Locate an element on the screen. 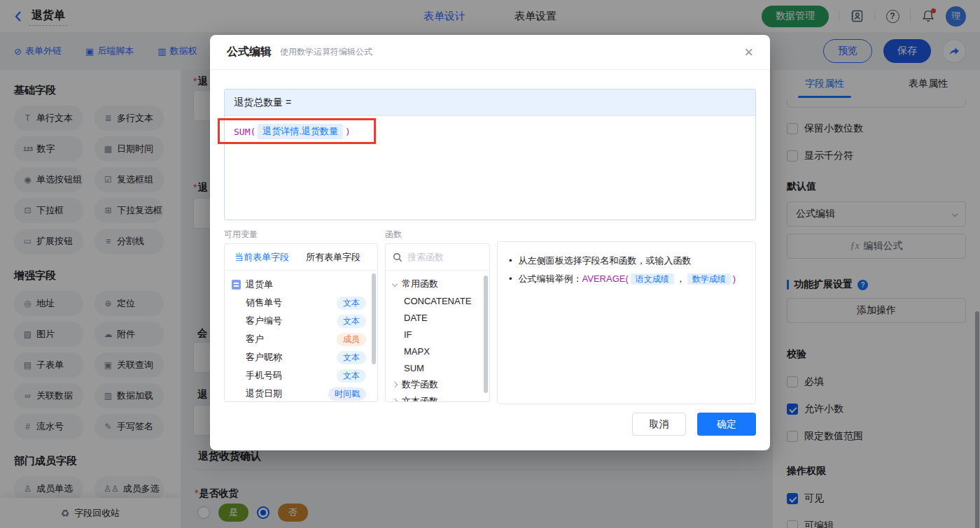 The height and width of the screenshot is (528, 980). example-function-close: ) is located at coordinates (734, 278).